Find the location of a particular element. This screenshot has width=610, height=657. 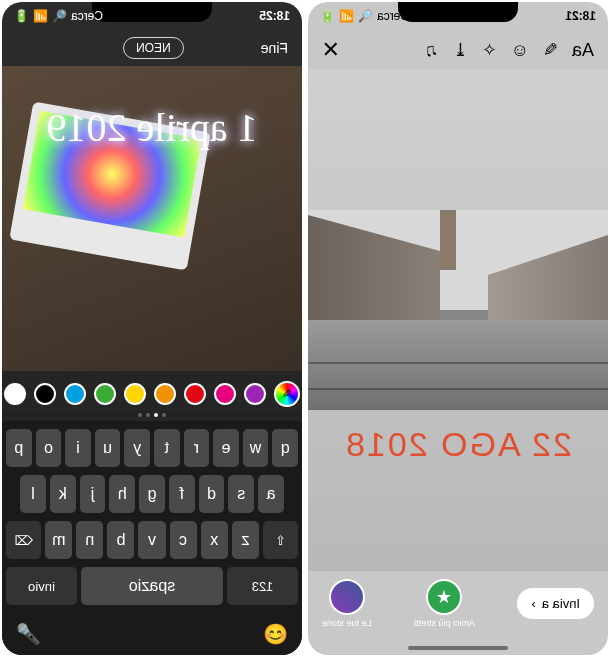

numbers-key: 123 is located at coordinates (262, 586).